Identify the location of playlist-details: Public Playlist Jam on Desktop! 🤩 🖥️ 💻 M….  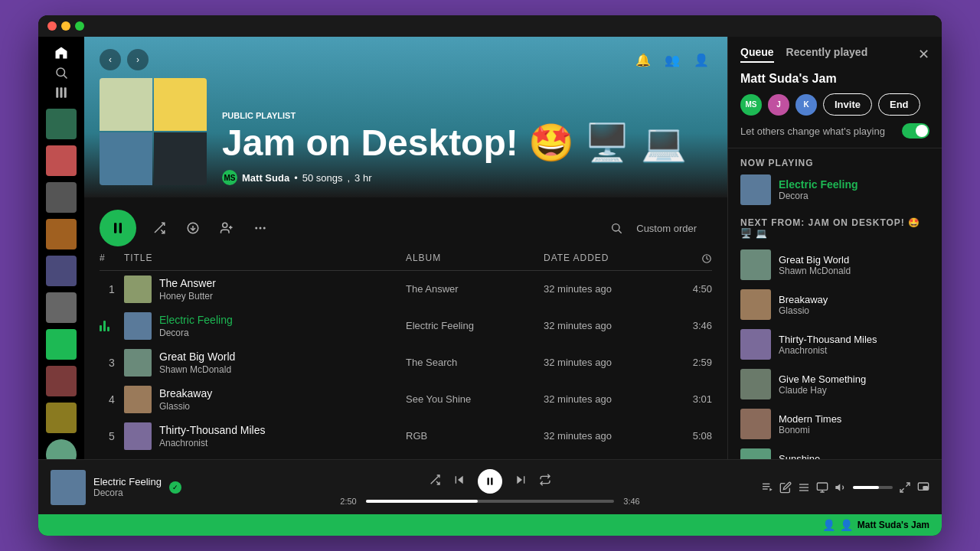
(467, 148).